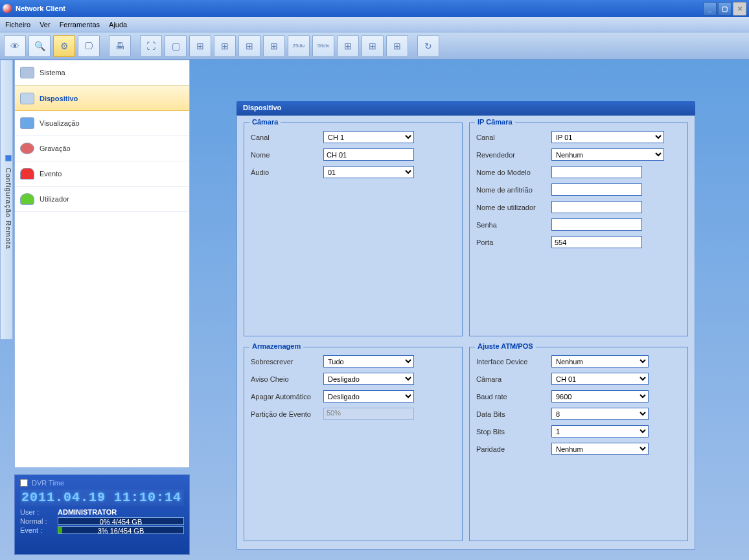  Describe the element at coordinates (495, 122) in the screenshot. I see `legend-ip: IP Câmara` at that location.